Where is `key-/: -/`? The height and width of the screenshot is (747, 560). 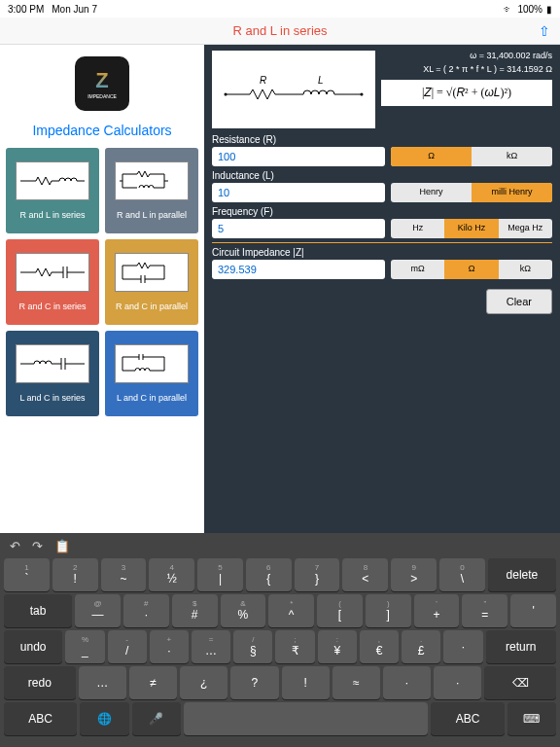 key-/: -/ is located at coordinates (127, 647).